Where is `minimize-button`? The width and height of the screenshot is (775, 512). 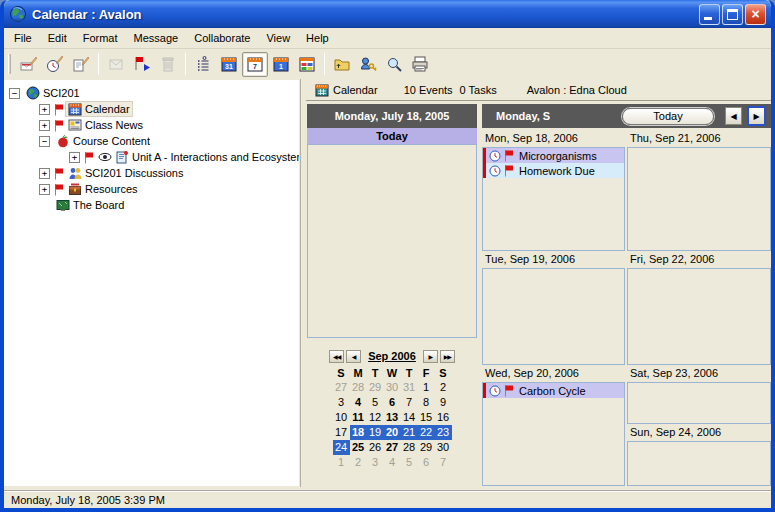
minimize-button is located at coordinates (710, 14).